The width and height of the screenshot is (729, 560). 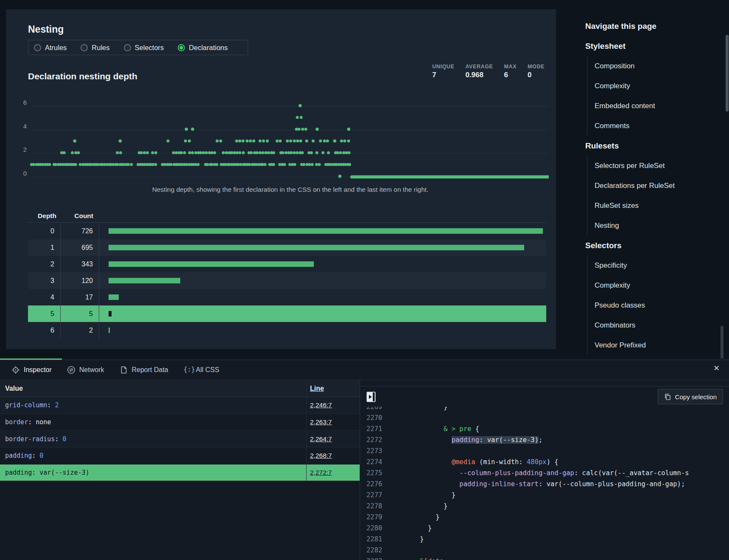 I want to click on tab-inspector: Inspector, so click(x=31, y=370).